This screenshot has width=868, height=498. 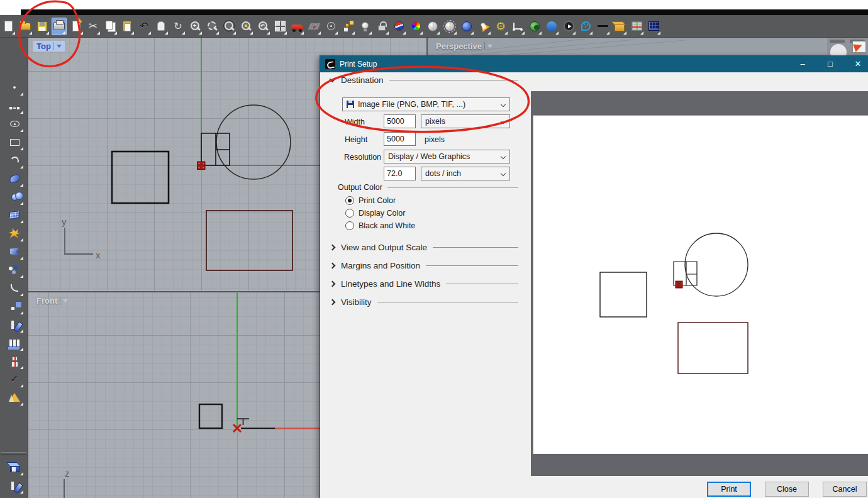 I want to click on resolution-dropdown: Display / Web Graphics, so click(x=447, y=157).